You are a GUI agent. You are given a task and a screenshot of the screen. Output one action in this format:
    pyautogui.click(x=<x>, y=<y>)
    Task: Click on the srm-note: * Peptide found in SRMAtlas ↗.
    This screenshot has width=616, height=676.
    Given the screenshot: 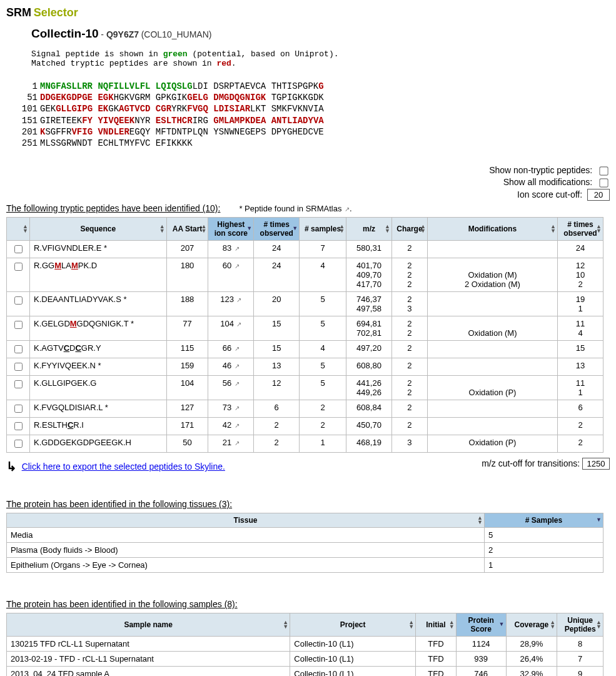 What is the action you would take?
    pyautogui.click(x=295, y=209)
    